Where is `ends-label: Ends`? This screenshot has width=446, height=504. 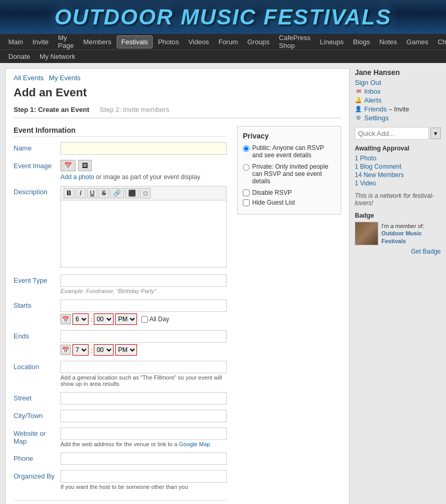 ends-label: Ends is located at coordinates (37, 335).